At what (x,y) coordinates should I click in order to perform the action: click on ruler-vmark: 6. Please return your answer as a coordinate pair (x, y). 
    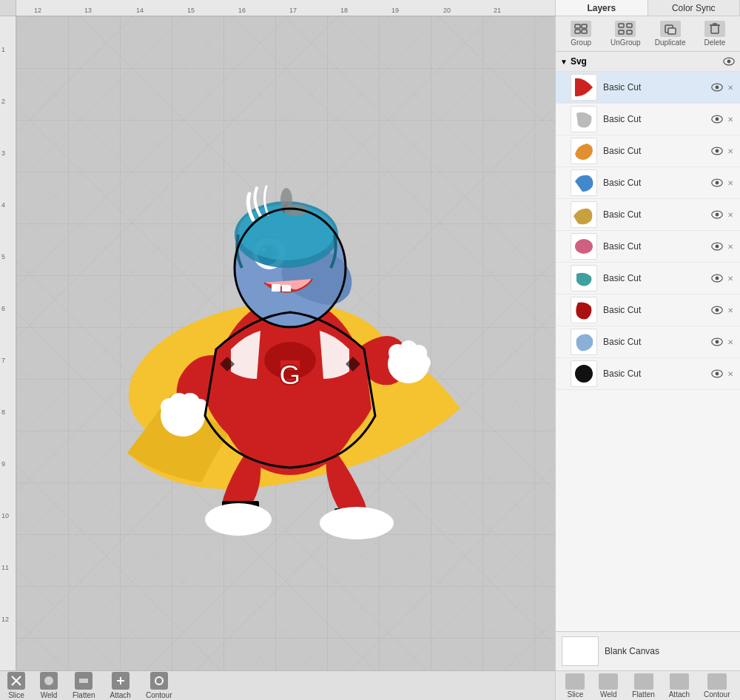
    Looking at the image, I should click on (3, 309).